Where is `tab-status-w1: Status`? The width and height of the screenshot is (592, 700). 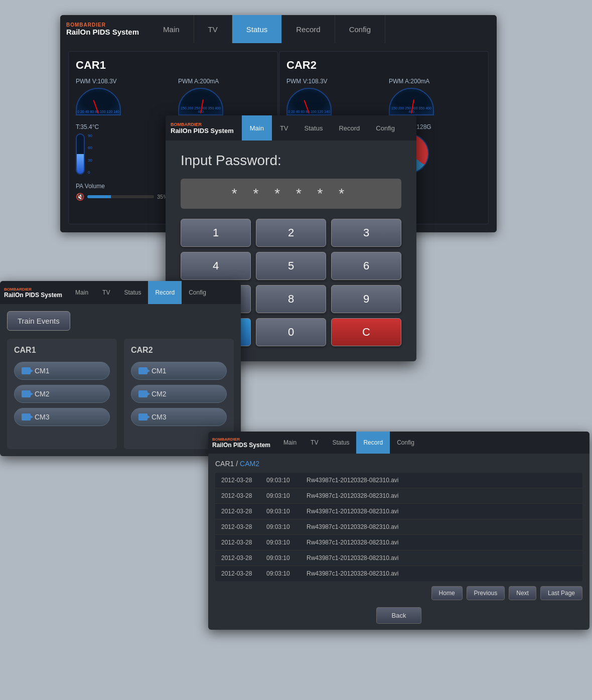 tab-status-w1: Status is located at coordinates (257, 29).